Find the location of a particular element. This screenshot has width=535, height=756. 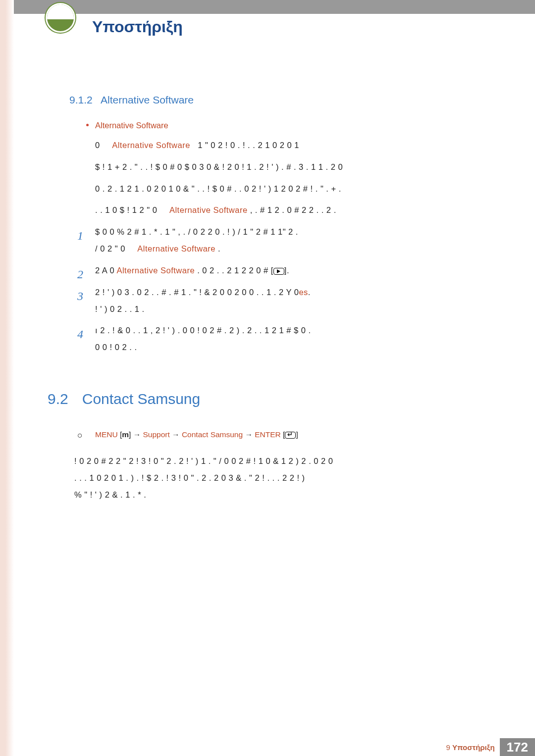

section-number: 9.1.2 is located at coordinates (81, 100).